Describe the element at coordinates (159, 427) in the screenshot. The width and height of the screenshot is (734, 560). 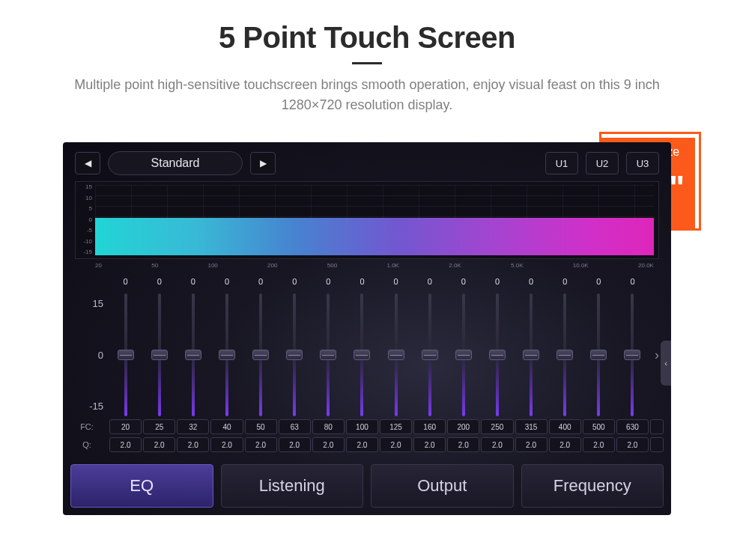
I see `eq-fc-value: 25` at that location.